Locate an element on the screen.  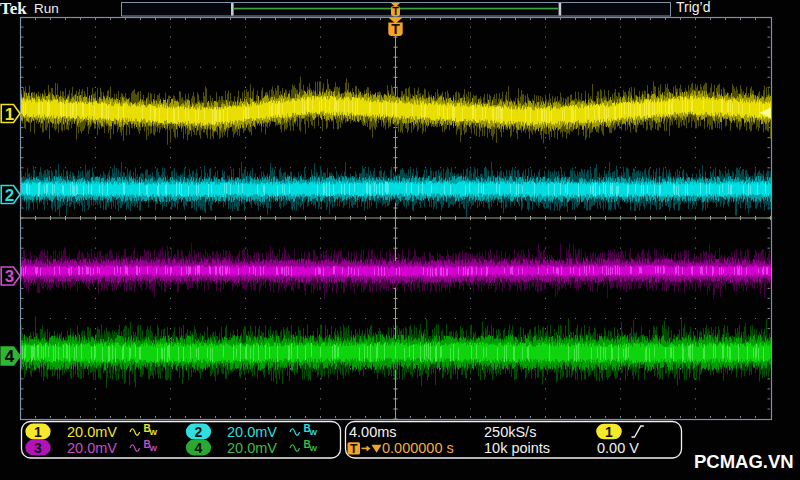
svg-text: 0.000000 s is located at coordinates (418, 448).